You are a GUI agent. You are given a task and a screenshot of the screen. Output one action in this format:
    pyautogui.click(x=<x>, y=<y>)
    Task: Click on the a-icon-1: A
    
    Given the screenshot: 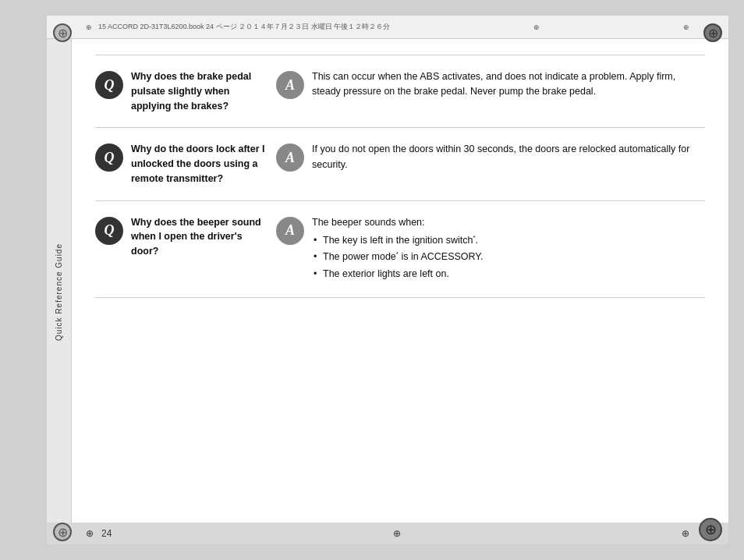 What is the action you would take?
    pyautogui.click(x=290, y=85)
    